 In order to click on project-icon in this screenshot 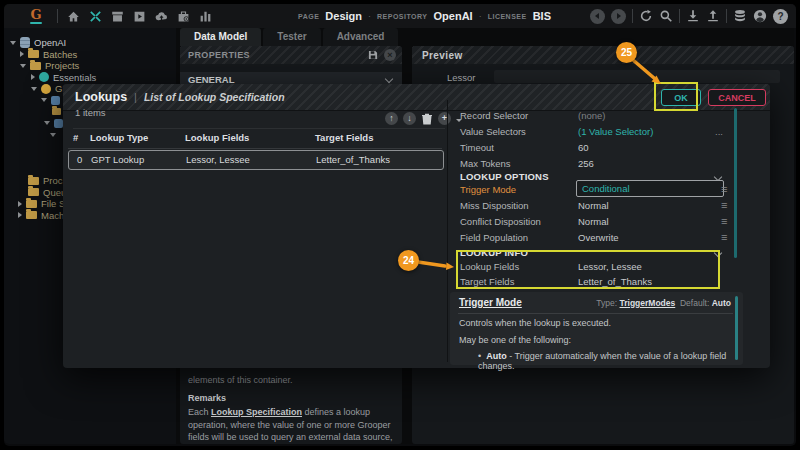, I will do `click(44, 77)`.